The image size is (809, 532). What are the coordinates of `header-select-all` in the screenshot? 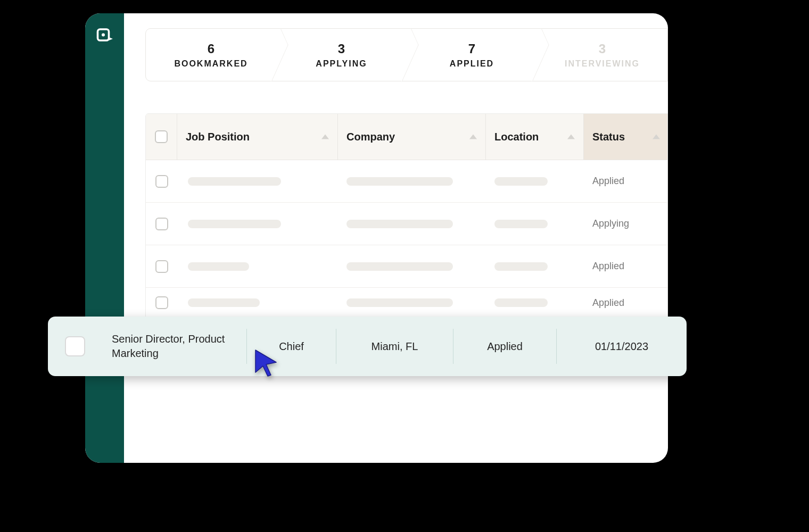 It's located at (162, 137).